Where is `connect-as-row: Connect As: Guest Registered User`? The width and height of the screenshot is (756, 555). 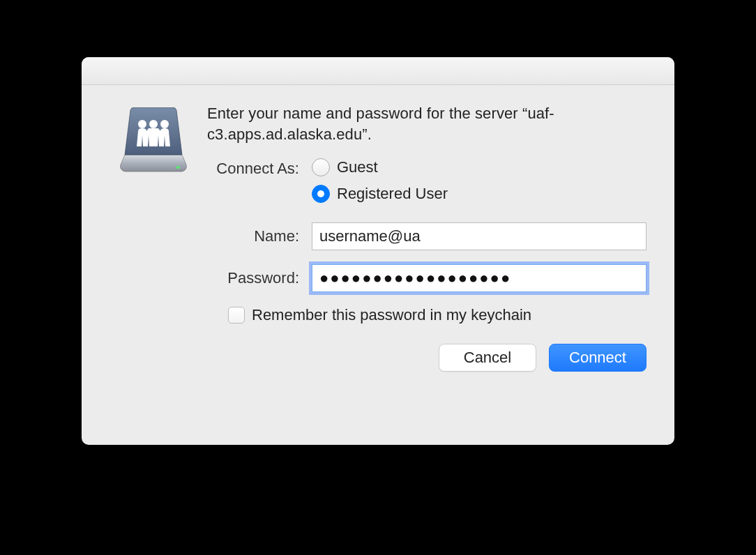
connect-as-row: Connect As: Guest Registered User is located at coordinates (427, 181).